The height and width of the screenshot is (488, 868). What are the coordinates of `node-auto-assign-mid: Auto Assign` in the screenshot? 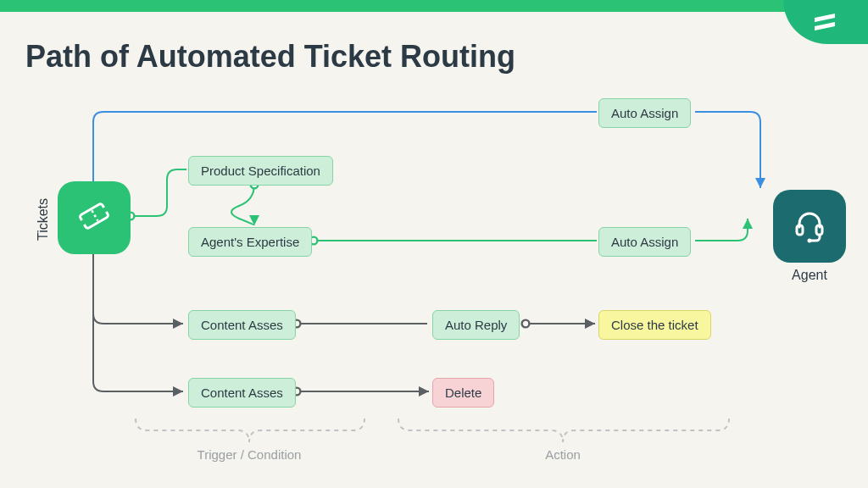 It's located at (644, 242).